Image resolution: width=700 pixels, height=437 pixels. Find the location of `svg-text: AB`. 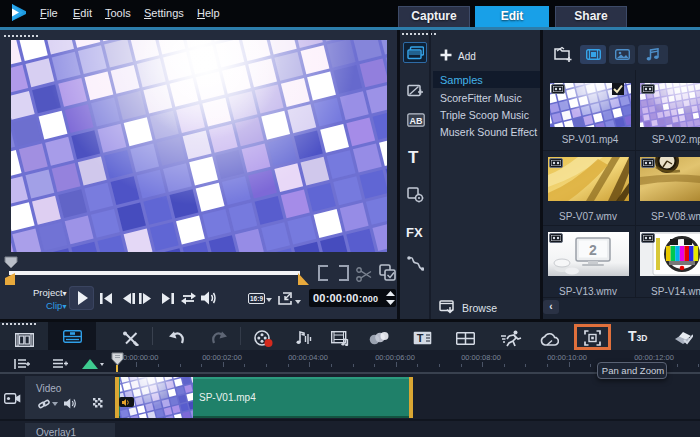

svg-text: AB is located at coordinates (416, 121).